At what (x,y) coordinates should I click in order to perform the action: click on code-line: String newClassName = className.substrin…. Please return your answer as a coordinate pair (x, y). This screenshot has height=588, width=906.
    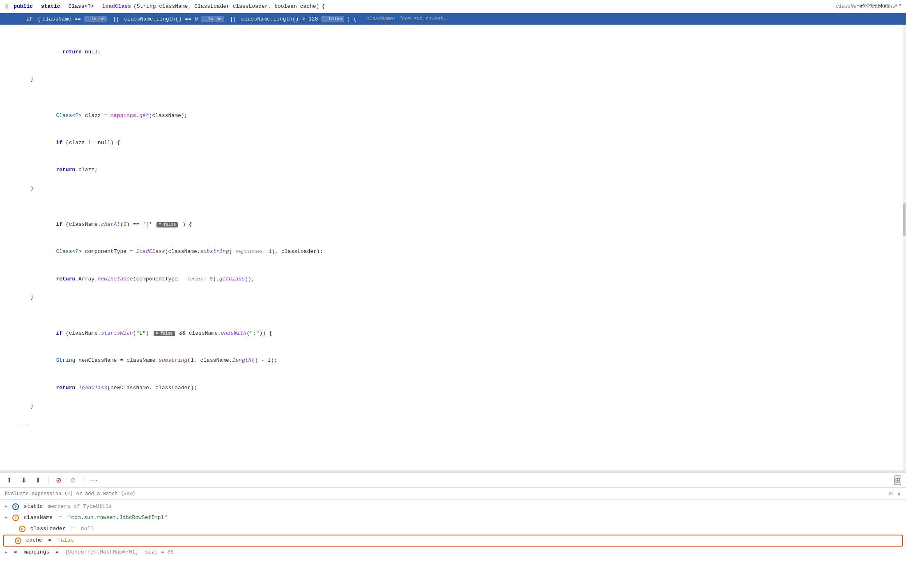
    Looking at the image, I should click on (461, 361).